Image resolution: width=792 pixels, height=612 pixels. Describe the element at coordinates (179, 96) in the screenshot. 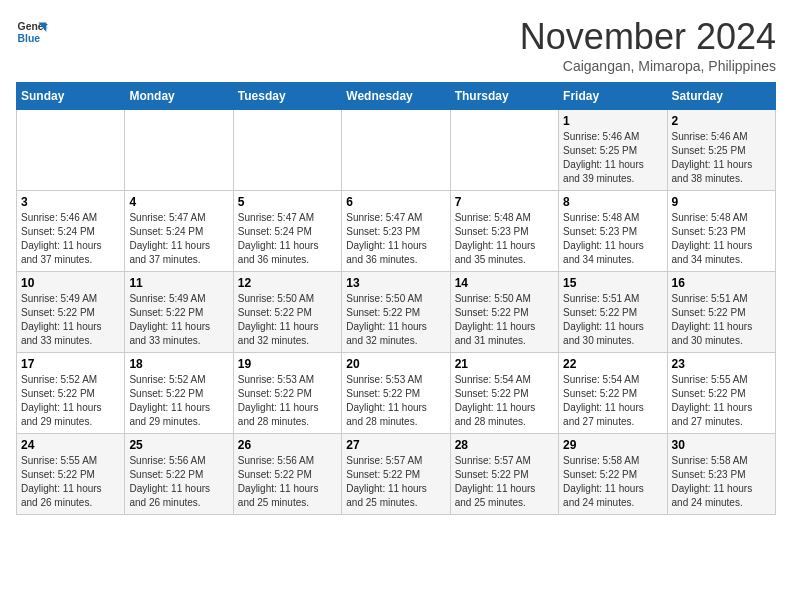

I see `day-of-week-header: Monday` at that location.